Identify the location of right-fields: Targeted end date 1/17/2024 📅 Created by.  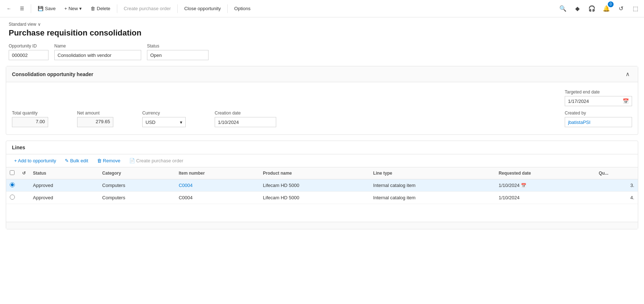
(598, 108).